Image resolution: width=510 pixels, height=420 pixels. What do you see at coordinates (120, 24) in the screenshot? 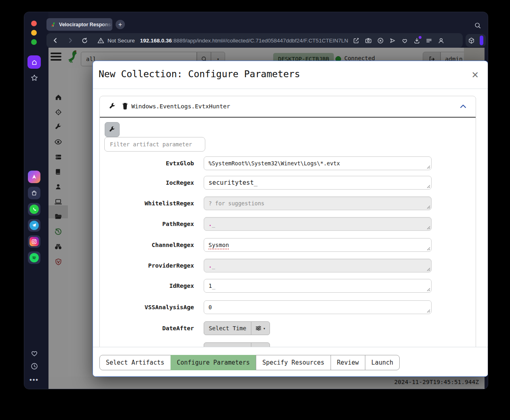
I see `new-tab-button: +` at bounding box center [120, 24].